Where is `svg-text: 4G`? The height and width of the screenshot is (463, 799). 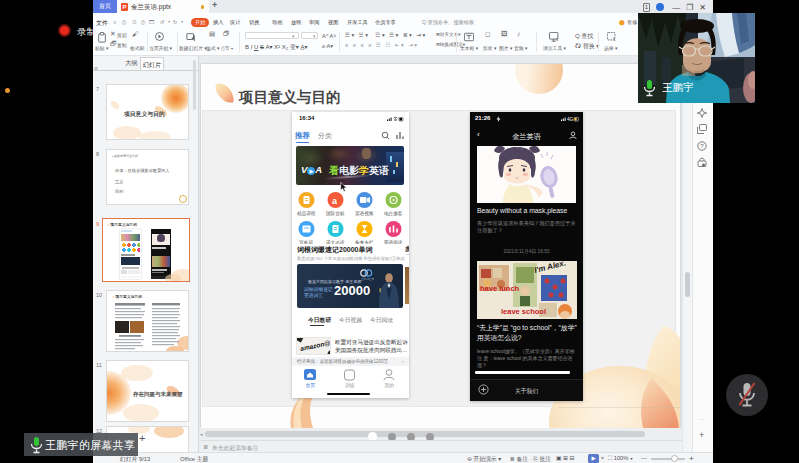
svg-text: 4G is located at coordinates (570, 120).